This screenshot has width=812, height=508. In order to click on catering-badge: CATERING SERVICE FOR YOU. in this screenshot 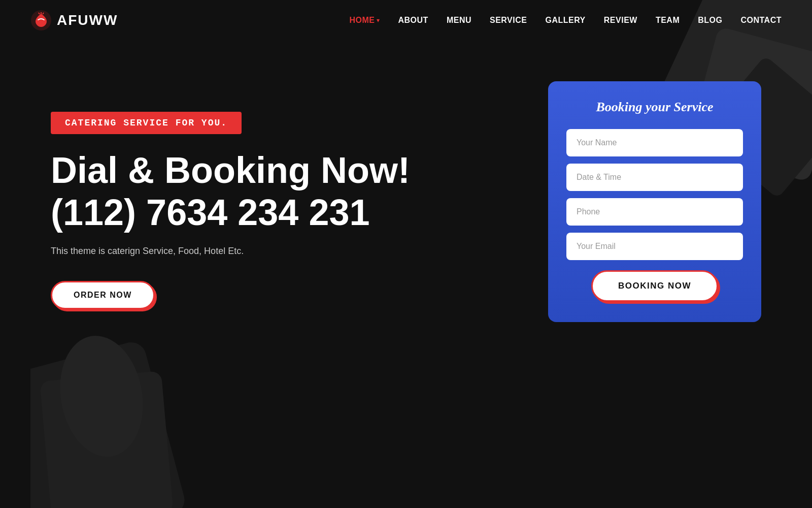, I will do `click(146, 123)`.